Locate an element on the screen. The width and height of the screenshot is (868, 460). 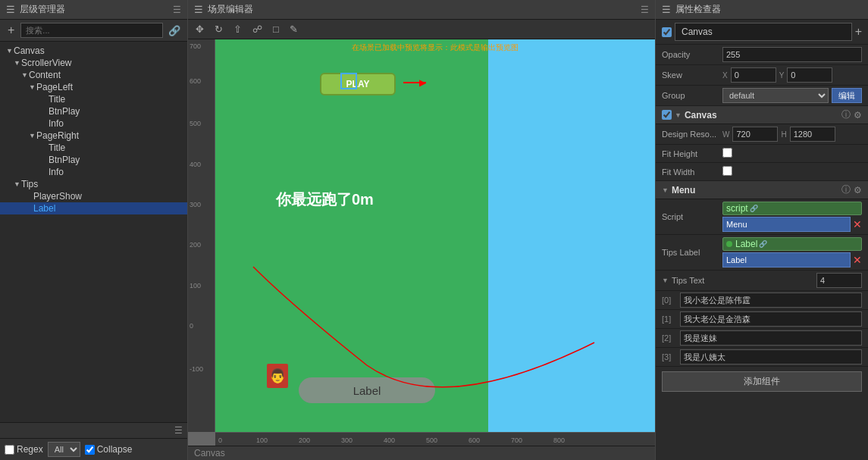
skew-x-input is located at coordinates (754, 75).